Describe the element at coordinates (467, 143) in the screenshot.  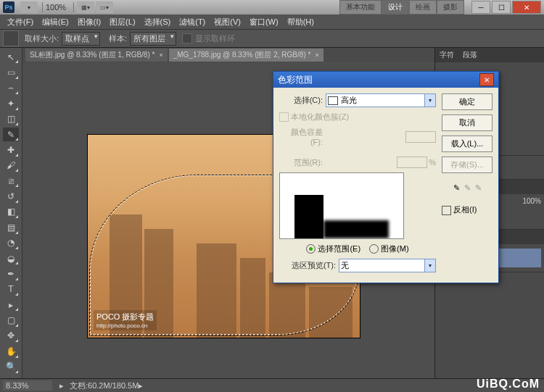
I see `load-button: 载入(L)...` at that location.